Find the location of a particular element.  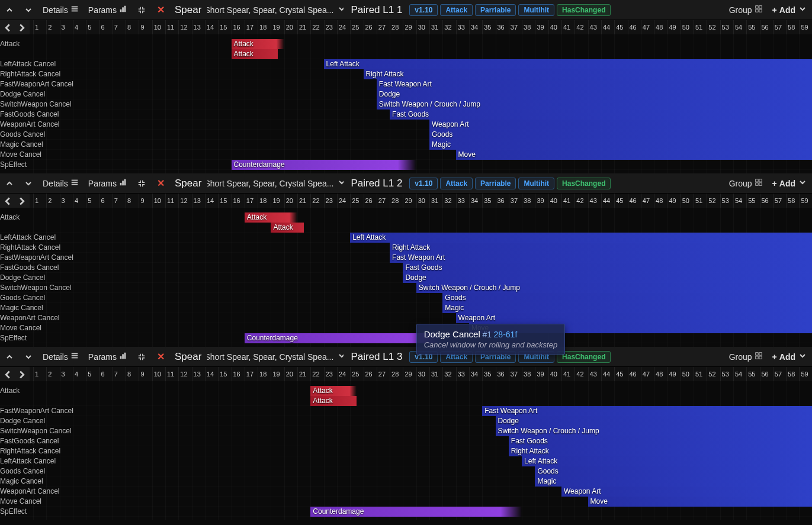

ruler-tick: 25 is located at coordinates (357, 27).